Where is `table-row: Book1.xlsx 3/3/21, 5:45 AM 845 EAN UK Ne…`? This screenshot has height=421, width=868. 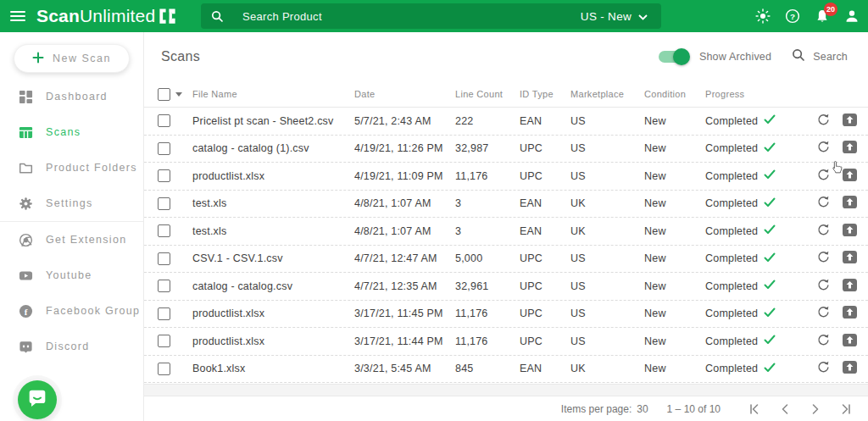
table-row: Book1.xlsx 3/3/21, 5:45 AM 845 EAN UK Ne… is located at coordinates (506, 369).